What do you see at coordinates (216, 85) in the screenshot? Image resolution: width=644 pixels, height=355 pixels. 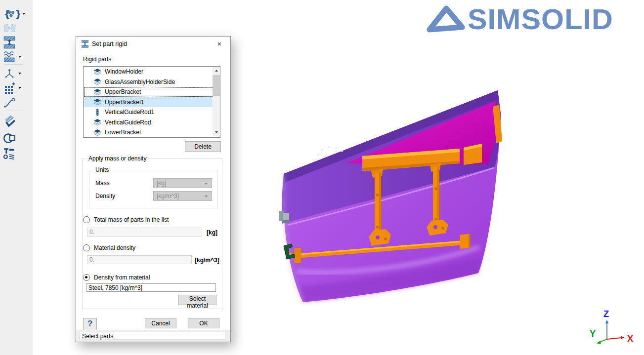 I see `scrollbar-thumb` at bounding box center [216, 85].